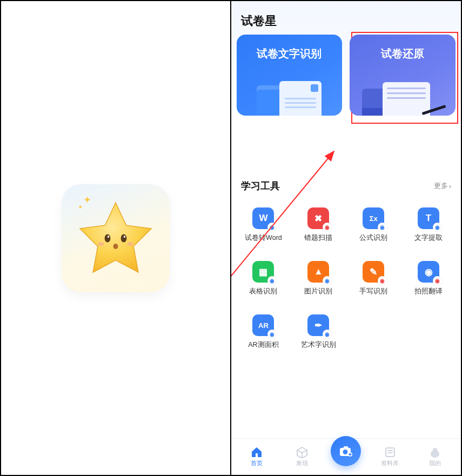  I want to click on tool-icon: ▦◉, so click(263, 272).